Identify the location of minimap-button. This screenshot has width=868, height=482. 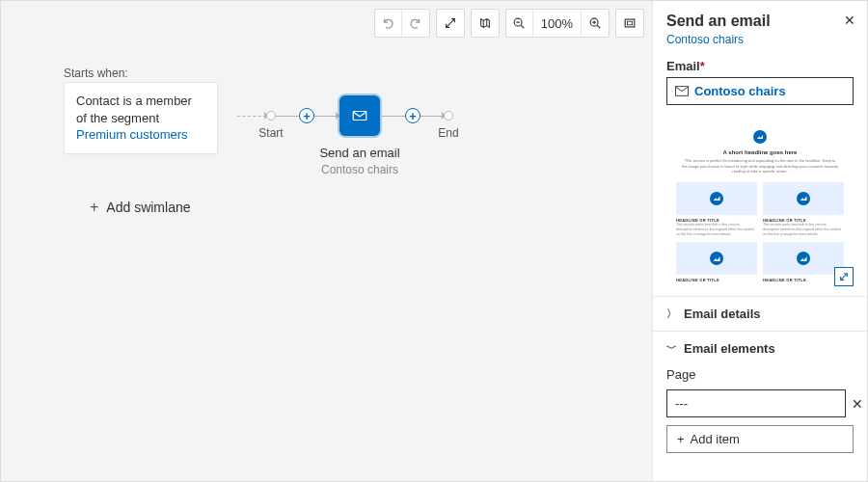
(485, 23).